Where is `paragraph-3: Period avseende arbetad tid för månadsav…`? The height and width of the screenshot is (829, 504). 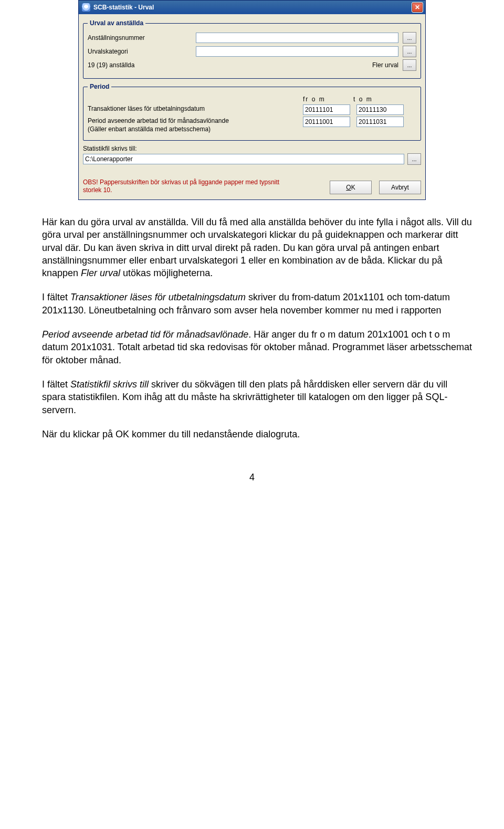 paragraph-3: Period avseende arbetad tid för månadsav… is located at coordinates (257, 348).